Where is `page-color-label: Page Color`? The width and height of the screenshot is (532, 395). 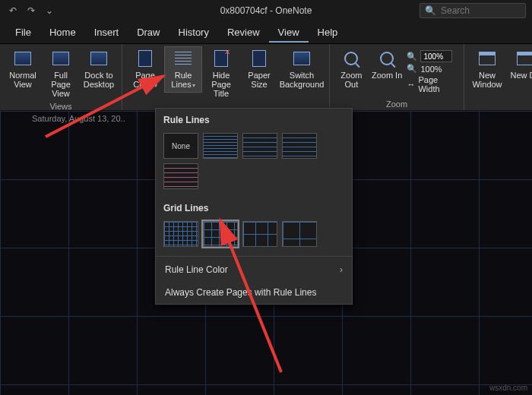 page-color-label: Page Color is located at coordinates (144, 80).